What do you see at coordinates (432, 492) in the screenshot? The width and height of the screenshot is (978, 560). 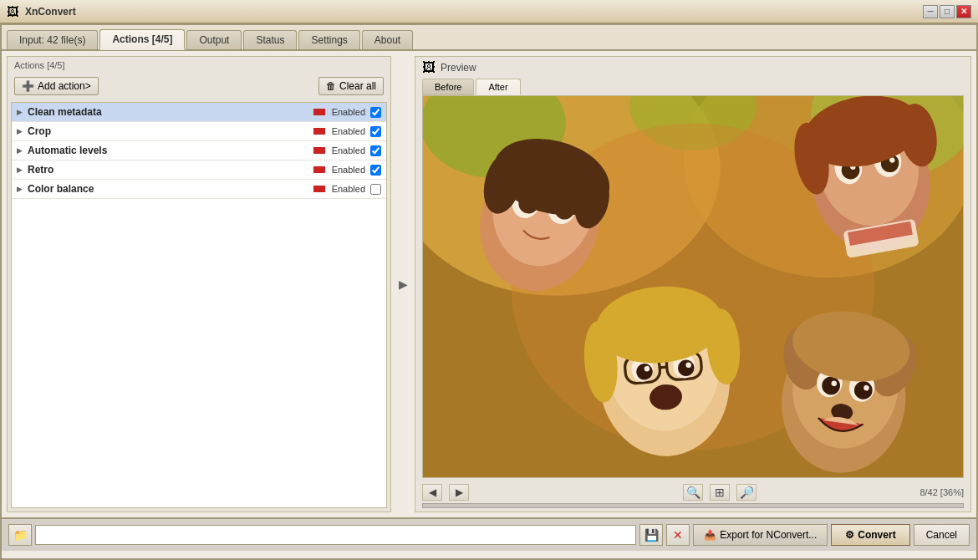 I see `prev-image-button: ◀` at bounding box center [432, 492].